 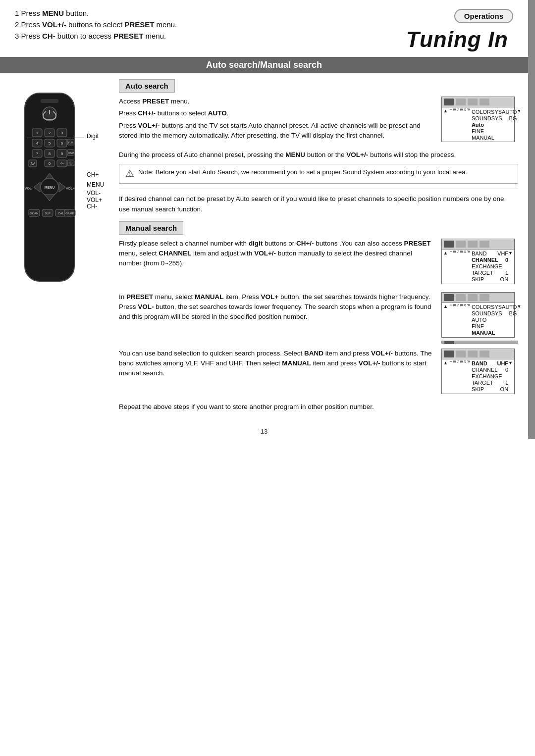 I want to click on intertext: If desired channel can not be preset by …, so click(x=319, y=204).